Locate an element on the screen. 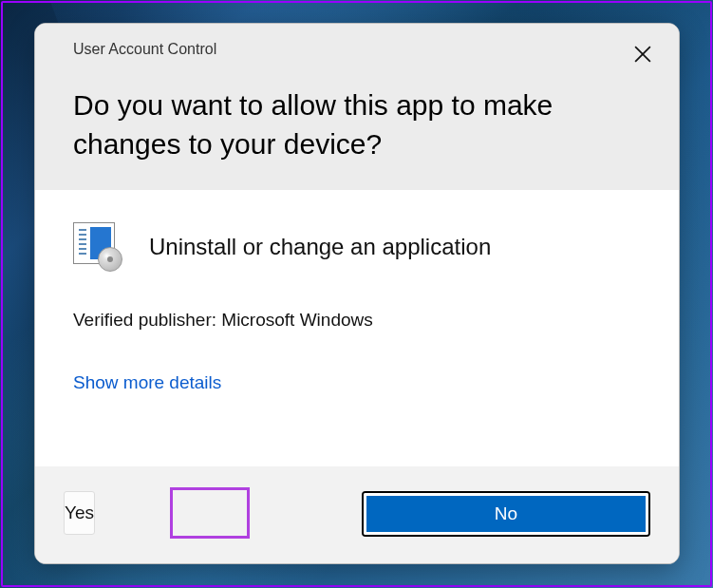 The width and height of the screenshot is (713, 588). close-button is located at coordinates (643, 54).